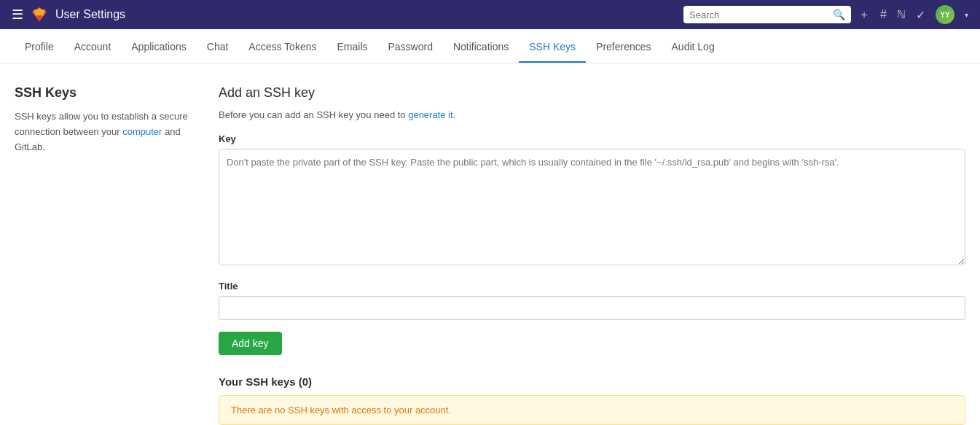 Image resolution: width=980 pixels, height=425 pixels. Describe the element at coordinates (592, 139) in the screenshot. I see `key-label: Key` at that location.